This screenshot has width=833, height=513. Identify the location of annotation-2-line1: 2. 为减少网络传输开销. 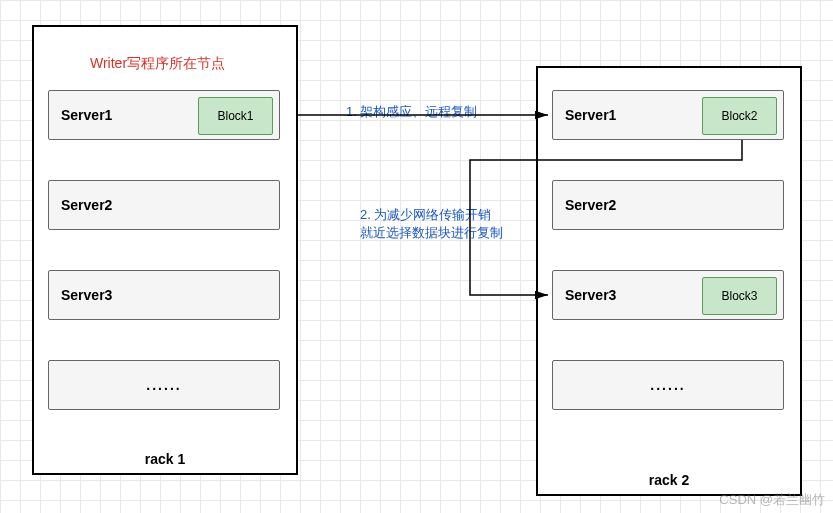
(432, 215).